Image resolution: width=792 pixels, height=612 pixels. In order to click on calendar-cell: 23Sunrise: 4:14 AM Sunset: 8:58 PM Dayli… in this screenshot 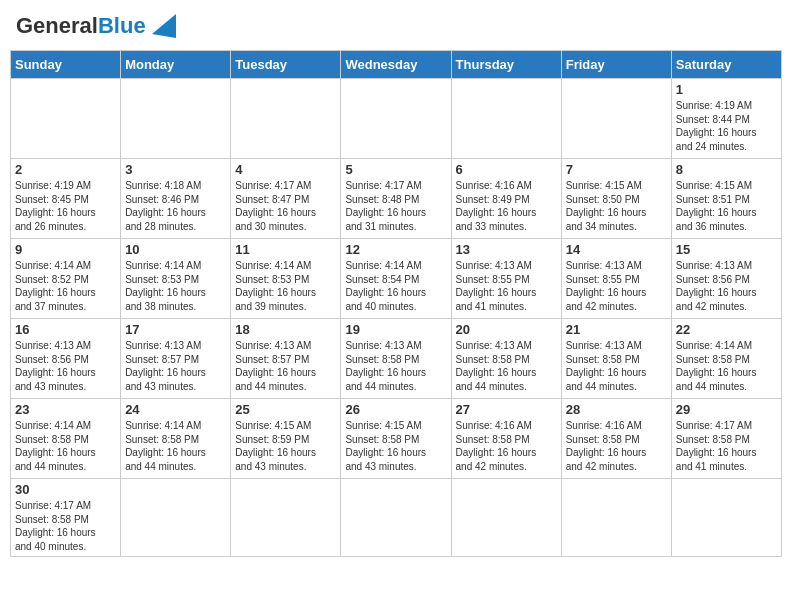, I will do `click(66, 439)`.